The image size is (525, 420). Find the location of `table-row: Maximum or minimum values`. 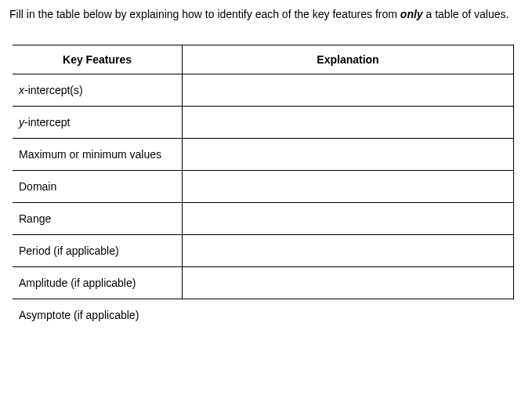

table-row: Maximum or minimum values is located at coordinates (263, 155).